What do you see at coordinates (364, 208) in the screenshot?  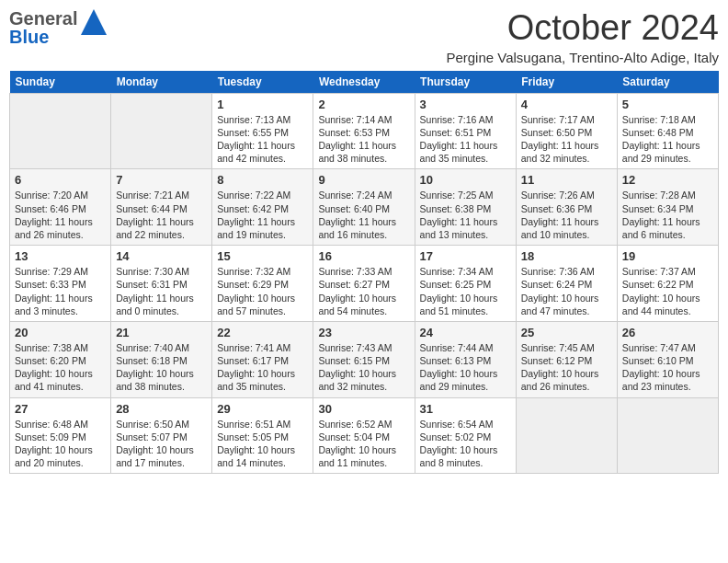 I see `calendar-week-row: 6Sunrise: 7:20 AM Sunset: 6:46 PM Daylig…` at bounding box center [364, 208].